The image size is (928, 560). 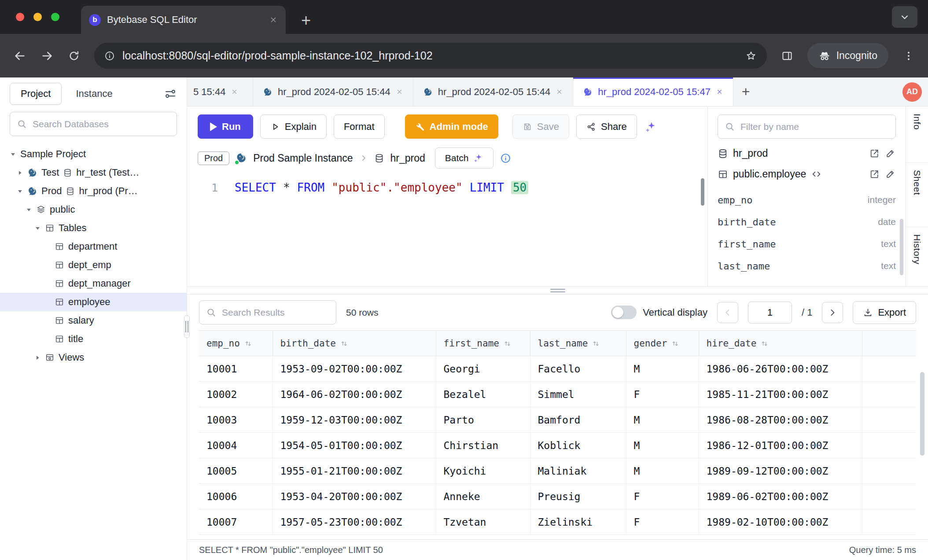 I want to click on reload-button, so click(x=74, y=56).